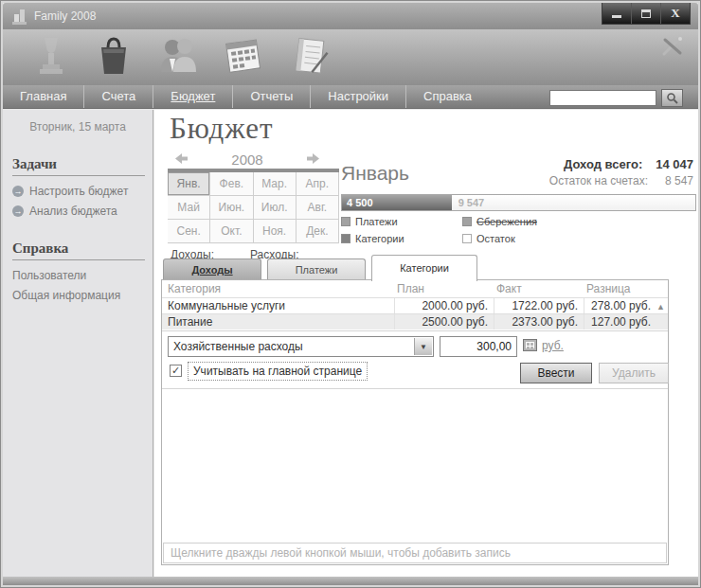  What do you see at coordinates (278, 371) in the screenshot?
I see `main-page-checkbox-label: Учитывать на главной странице` at bounding box center [278, 371].